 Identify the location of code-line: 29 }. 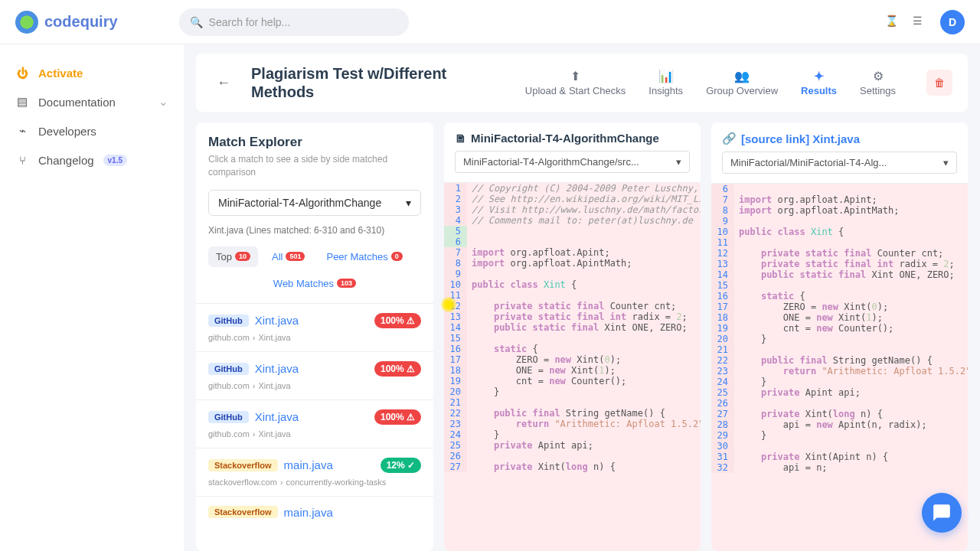
(839, 435).